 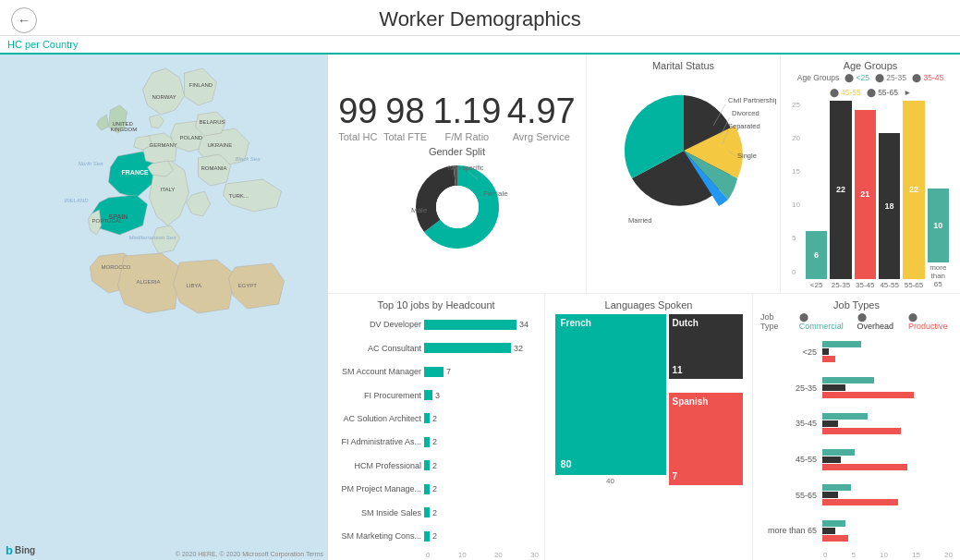 What do you see at coordinates (194, 286) in the screenshot?
I see `svg-text: LIBYA` at bounding box center [194, 286].